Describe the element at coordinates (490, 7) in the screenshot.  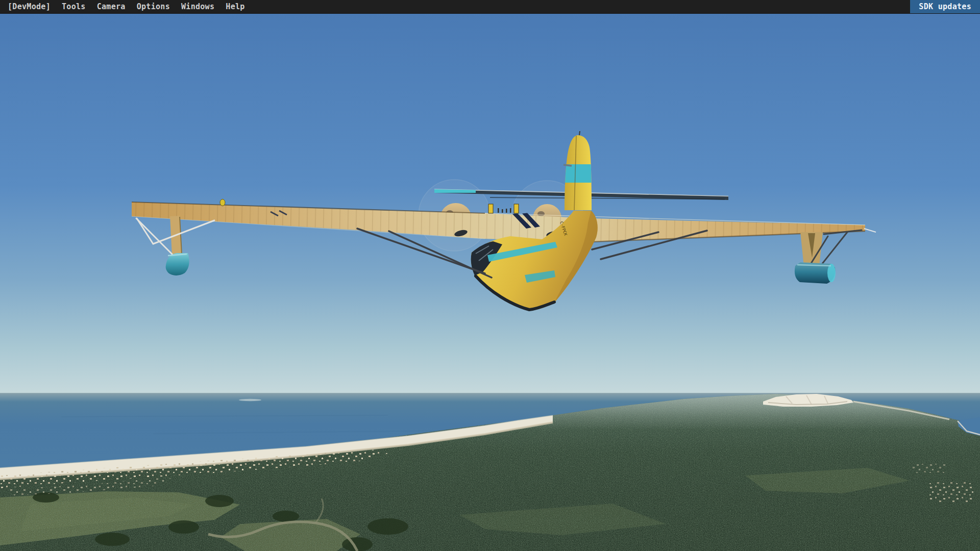
I see `devmode-menu-bar: [DevMode] Tools Camera Options Windows H…` at that location.